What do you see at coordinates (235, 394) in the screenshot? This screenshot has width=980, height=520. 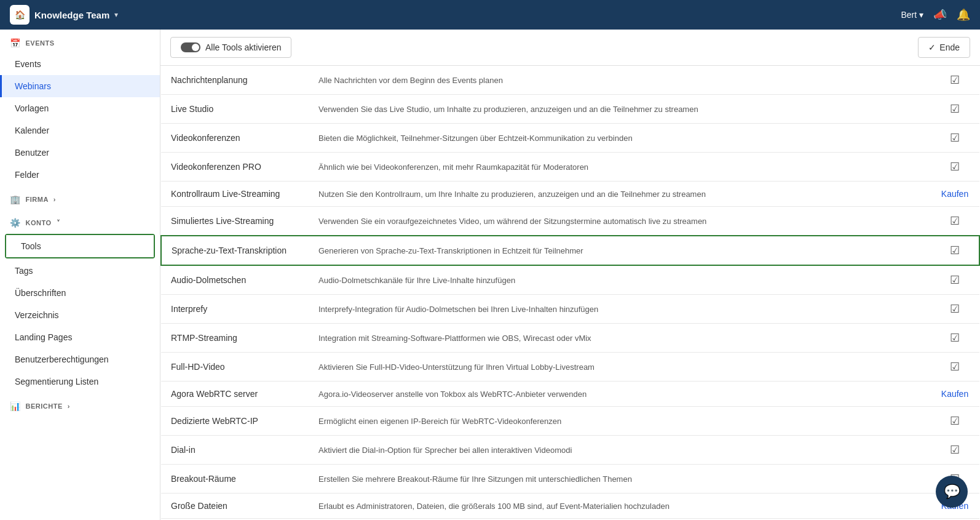 I see `tool-name: Agora WebRTC server` at bounding box center [235, 394].